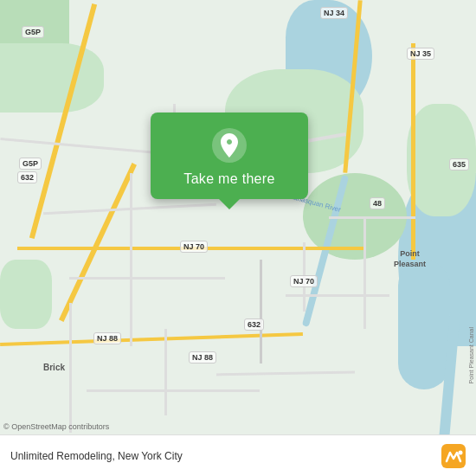  Describe the element at coordinates (194, 247) in the screenshot. I see `nj70-label-left: NJ 70` at that location.